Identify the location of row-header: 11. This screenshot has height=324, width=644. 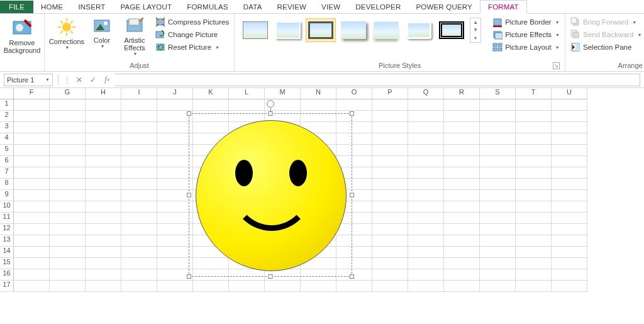
(7, 218).